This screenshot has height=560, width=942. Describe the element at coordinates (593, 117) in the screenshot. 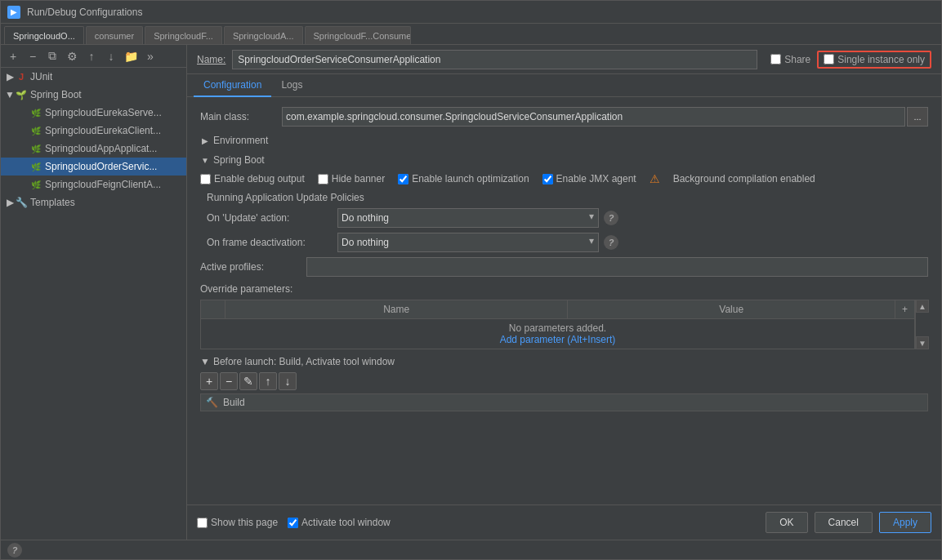

I see `main-class-input` at that location.